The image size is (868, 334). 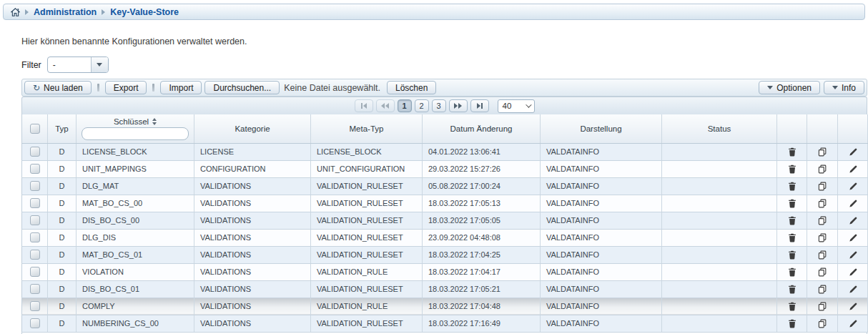 I want to click on home-icon, so click(x=16, y=12).